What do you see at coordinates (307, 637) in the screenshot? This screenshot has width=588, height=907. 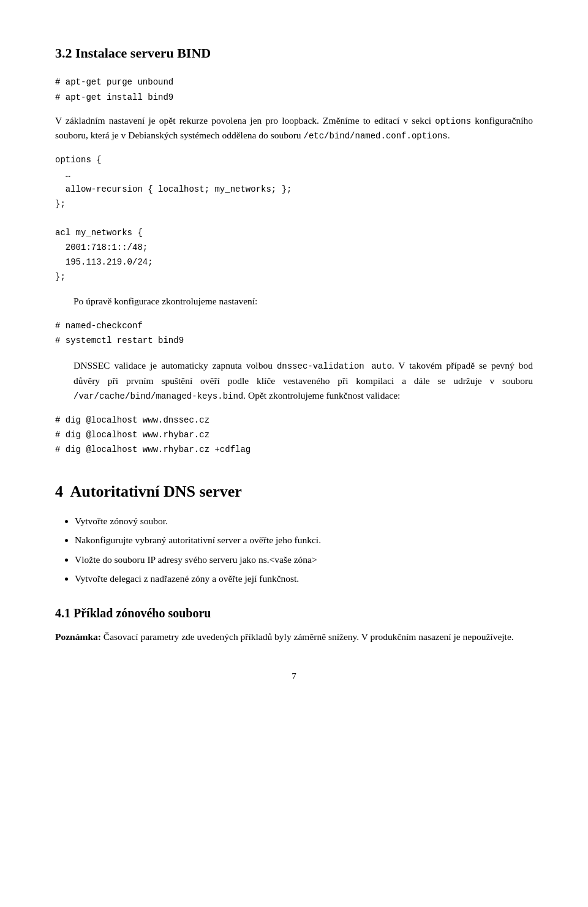 I see `note-text: Časovací parametry zde uvedených příklad…` at bounding box center [307, 637].